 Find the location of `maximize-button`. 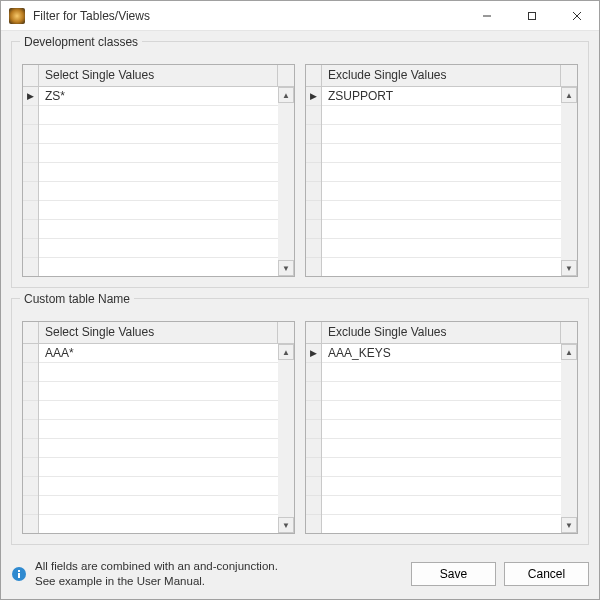

maximize-button is located at coordinates (532, 16).